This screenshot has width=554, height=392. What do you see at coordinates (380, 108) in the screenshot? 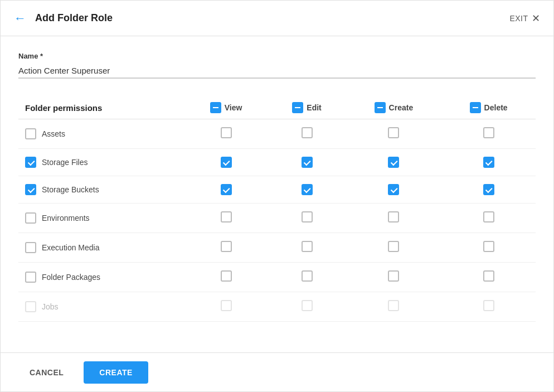
I see `create-toggle-minus` at bounding box center [380, 108].